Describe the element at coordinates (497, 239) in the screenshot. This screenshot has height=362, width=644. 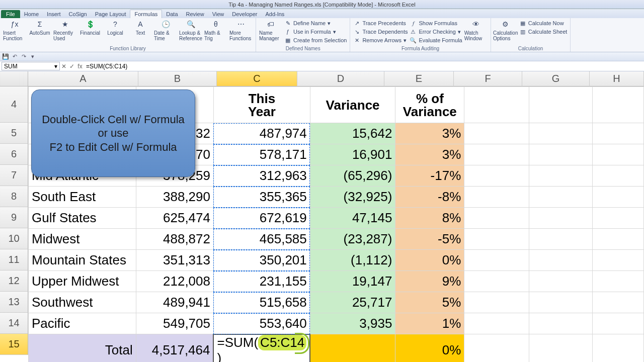
I see `cell-F10` at that location.